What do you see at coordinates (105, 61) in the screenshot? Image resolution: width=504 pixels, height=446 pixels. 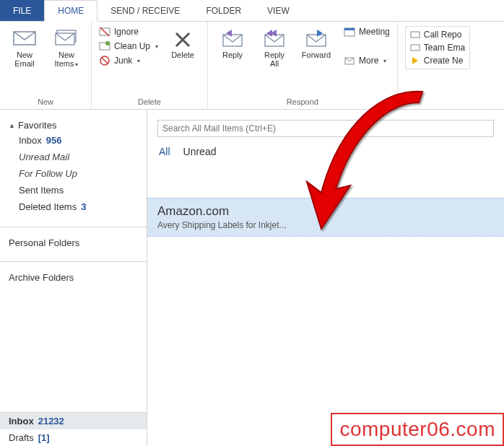 I see `junk-icon` at bounding box center [105, 61].